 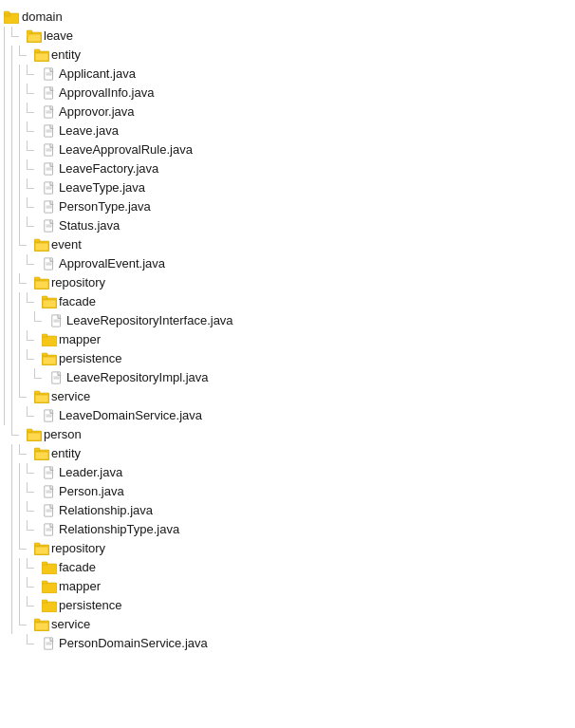 I want to click on node-label: Leave.java, so click(x=89, y=131).